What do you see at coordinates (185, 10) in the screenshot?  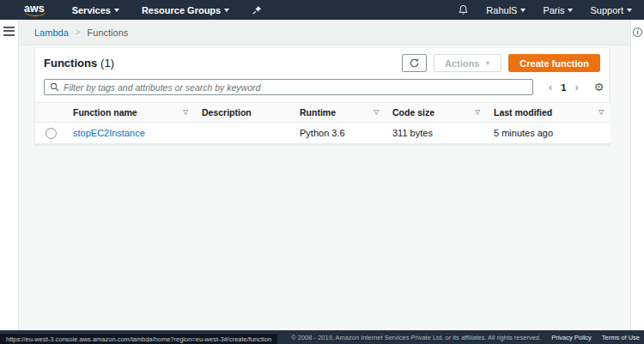 I see `resource-groups-menu: Resource Groups` at bounding box center [185, 10].